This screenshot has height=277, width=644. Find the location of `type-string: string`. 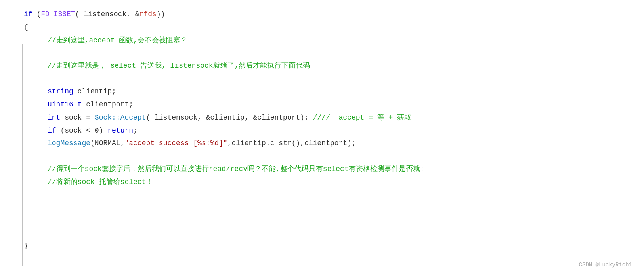

type-string: string is located at coordinates (60, 92).